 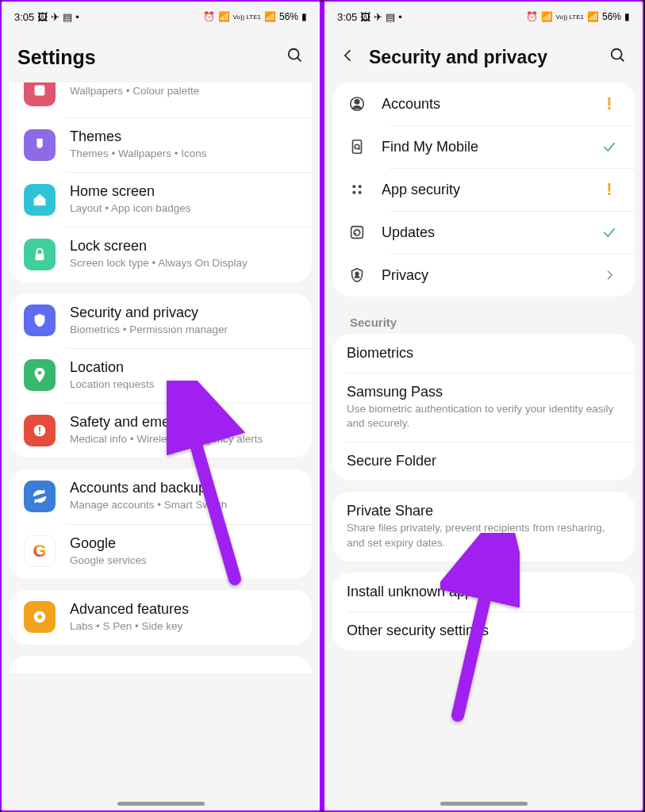 What do you see at coordinates (484, 320) in the screenshot?
I see `section-header-security: Security` at bounding box center [484, 320].